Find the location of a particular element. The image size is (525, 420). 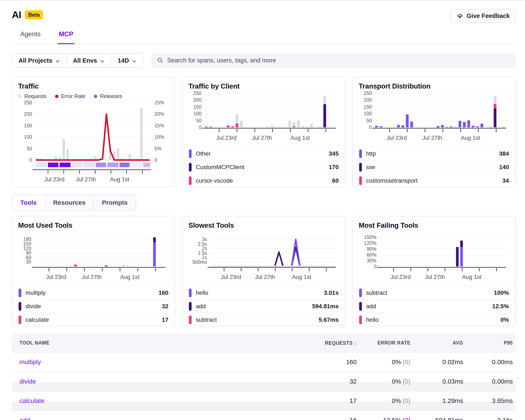

list-item-value: 0% is located at coordinates (505, 320).